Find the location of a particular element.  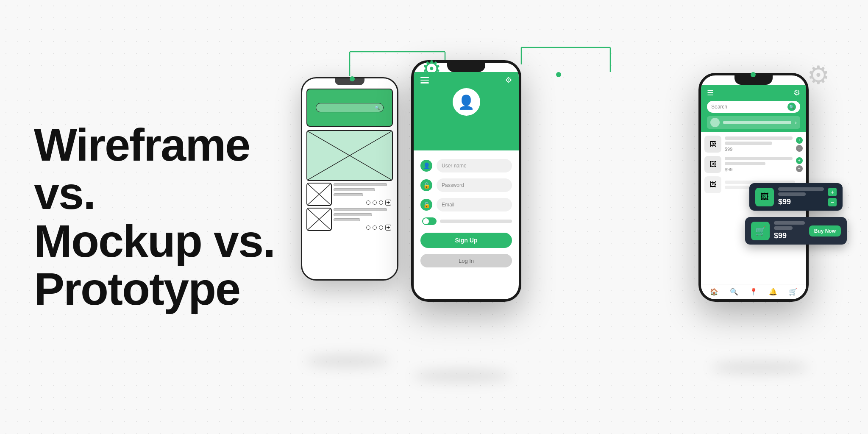

user-icon: 👤 is located at coordinates (426, 166).